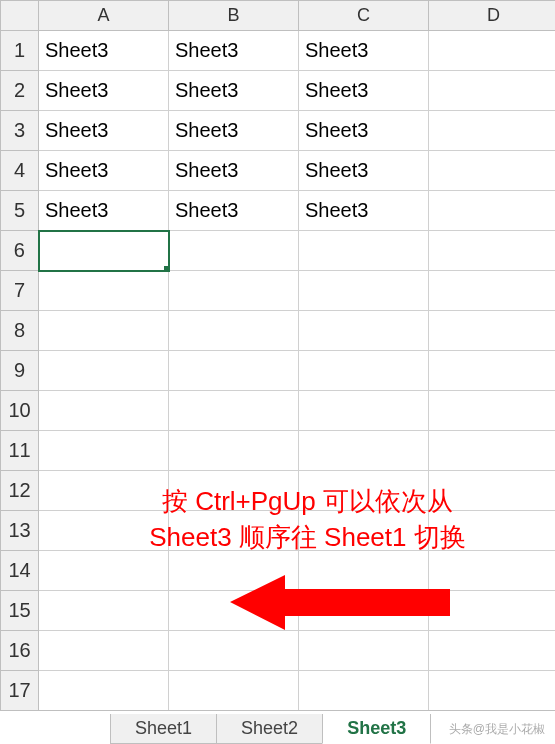  What do you see at coordinates (364, 371) in the screenshot?
I see `cell-C9` at bounding box center [364, 371].